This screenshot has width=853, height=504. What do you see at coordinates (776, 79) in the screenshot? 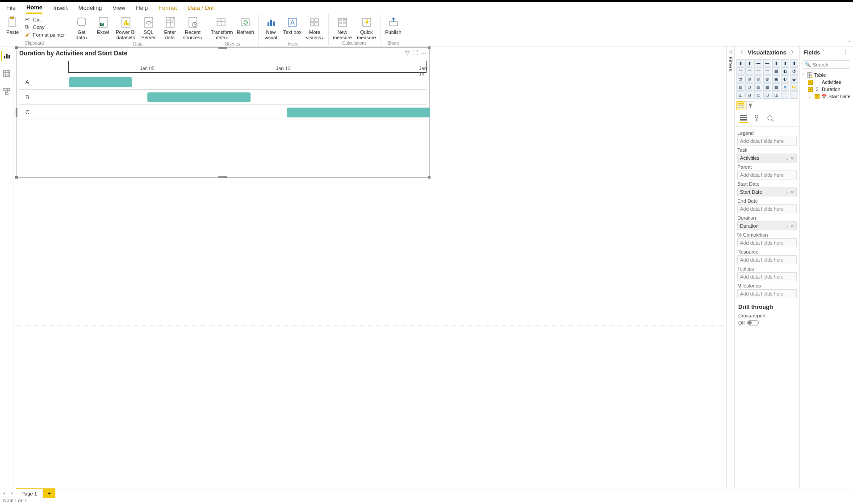
I see `viz-type-18: ▣` at bounding box center [776, 79].